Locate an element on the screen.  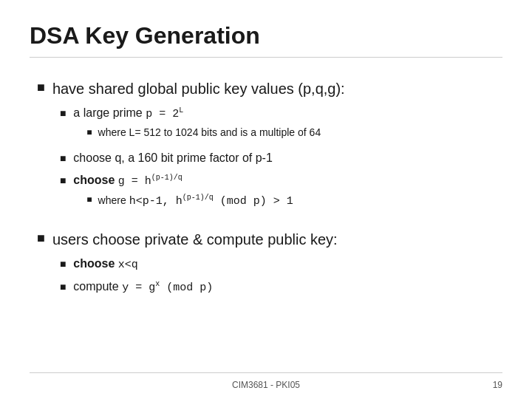
sub-bullet-2b-content: compute y = gx (mod p) is located at coordinates (143, 287).